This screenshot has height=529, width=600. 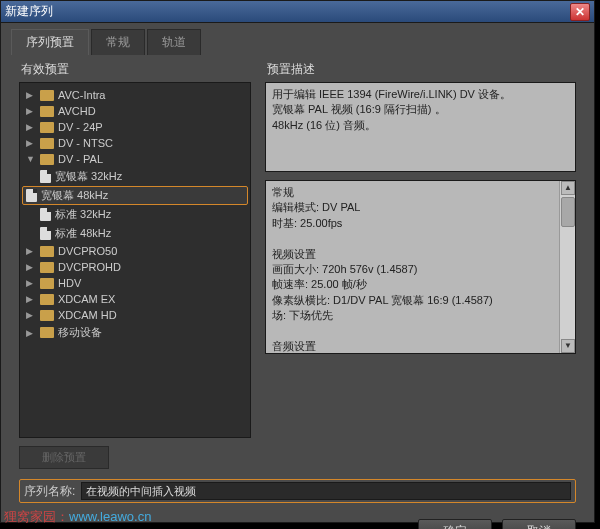 What do you see at coordinates (420, 70) in the screenshot?
I see `description-title: 预置描述` at bounding box center [420, 70].